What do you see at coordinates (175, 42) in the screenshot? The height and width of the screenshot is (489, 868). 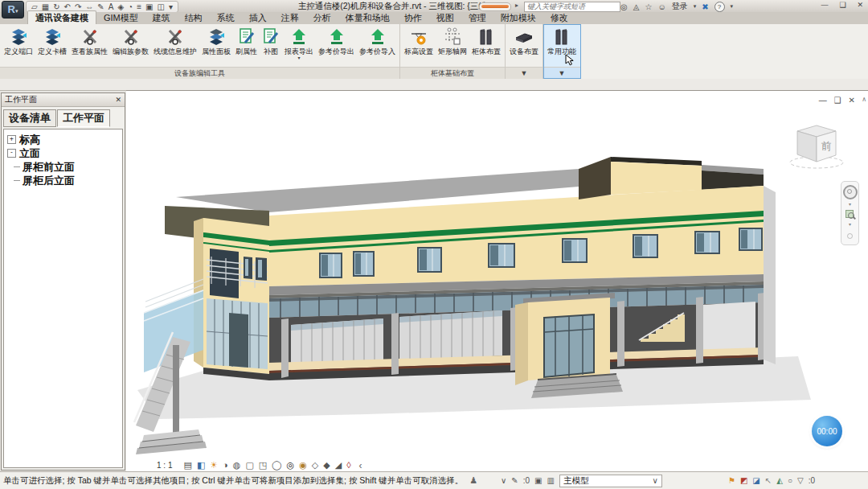 I see `cable-info-maintain-button: 线缆信息维护` at bounding box center [175, 42].